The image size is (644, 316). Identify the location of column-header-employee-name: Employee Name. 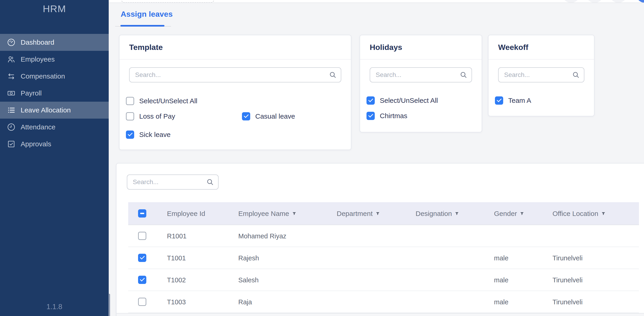
(268, 214).